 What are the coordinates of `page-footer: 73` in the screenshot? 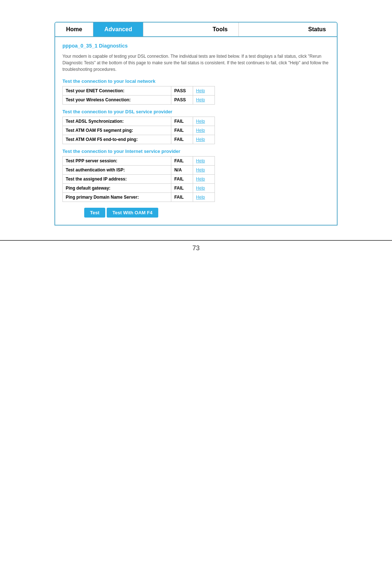 It's located at (196, 246).